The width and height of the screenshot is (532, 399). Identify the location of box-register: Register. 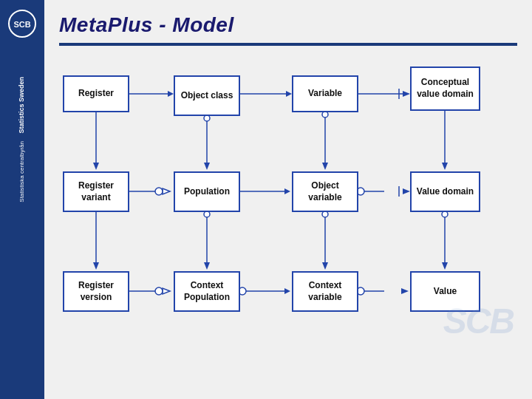
(96, 94).